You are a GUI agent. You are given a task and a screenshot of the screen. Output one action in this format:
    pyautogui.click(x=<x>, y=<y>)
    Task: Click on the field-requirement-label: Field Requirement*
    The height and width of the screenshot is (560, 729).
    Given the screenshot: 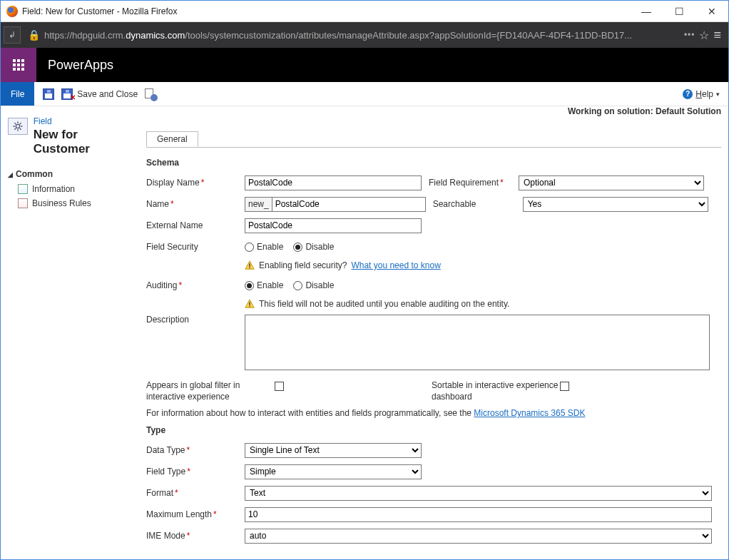 What is the action you would take?
    pyautogui.click(x=474, y=183)
    